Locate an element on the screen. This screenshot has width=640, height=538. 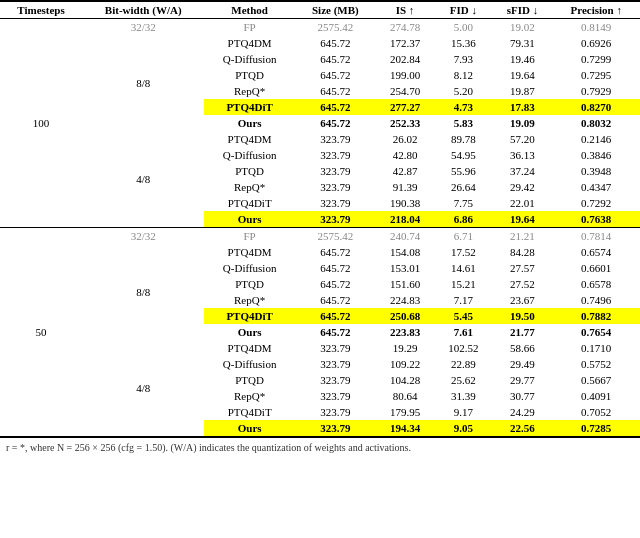
fid-cell: 89.78 is located at coordinates (463, 139).